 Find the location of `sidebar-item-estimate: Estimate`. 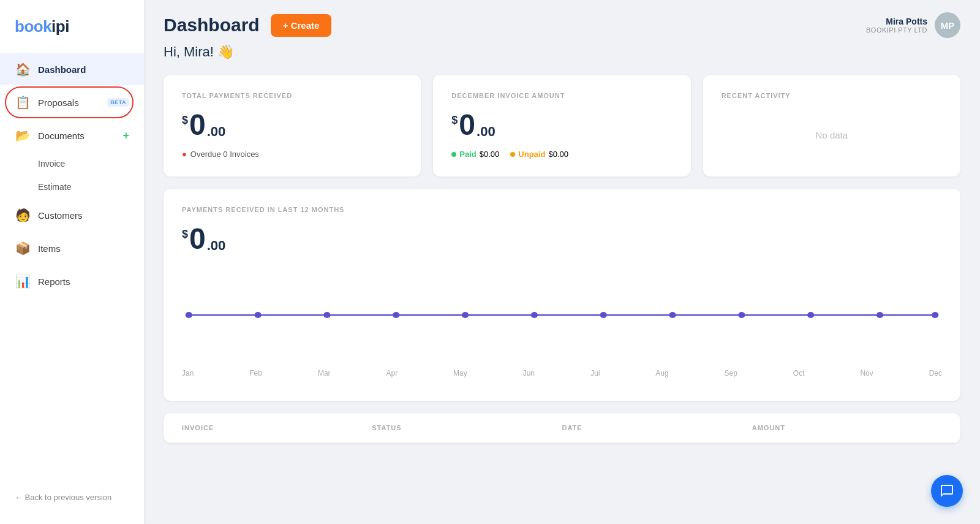

sidebar-item-estimate: Estimate is located at coordinates (72, 187).